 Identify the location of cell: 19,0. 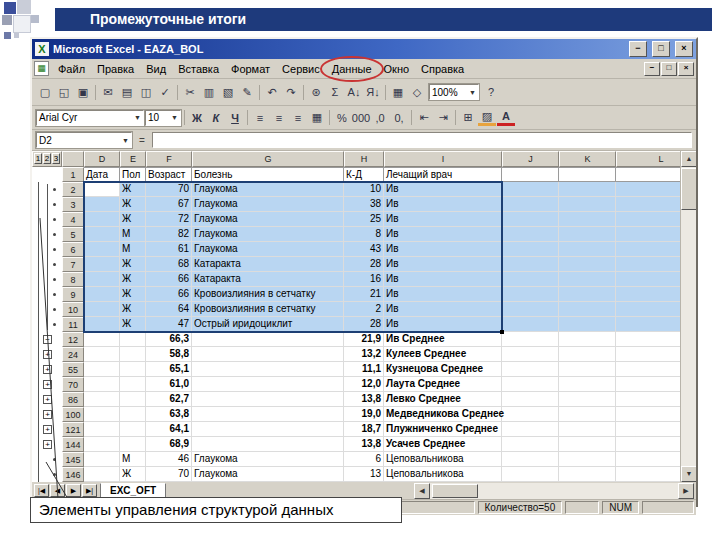
(364, 414).